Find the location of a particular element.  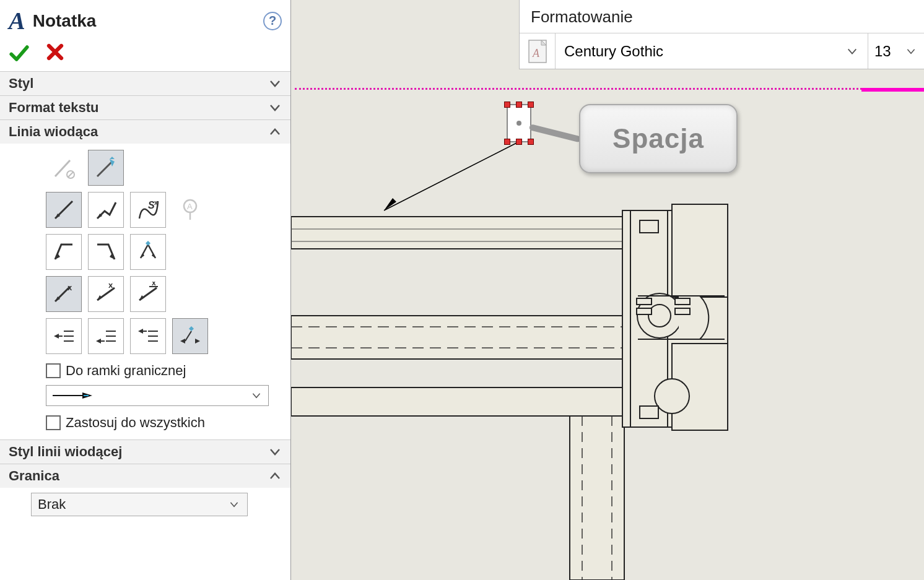

zastosuj-checkbox is located at coordinates (53, 423).